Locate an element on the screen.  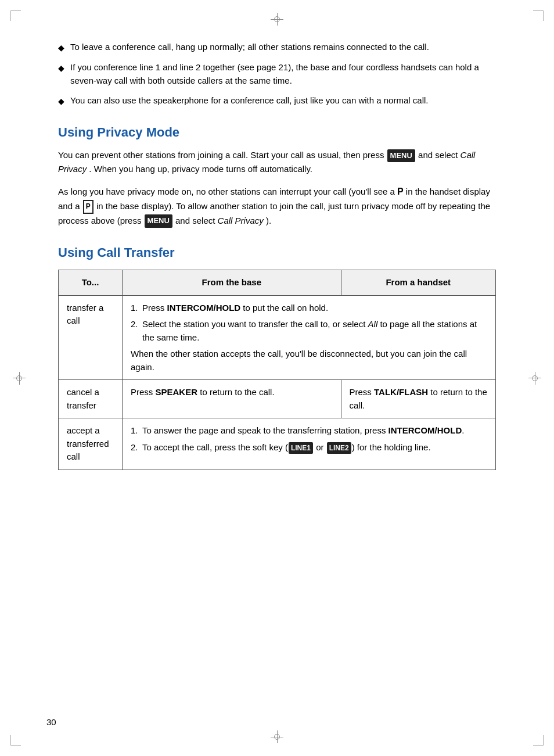
bullet-3-text: You can also use the speakerphone for a … is located at coordinates (249, 101).